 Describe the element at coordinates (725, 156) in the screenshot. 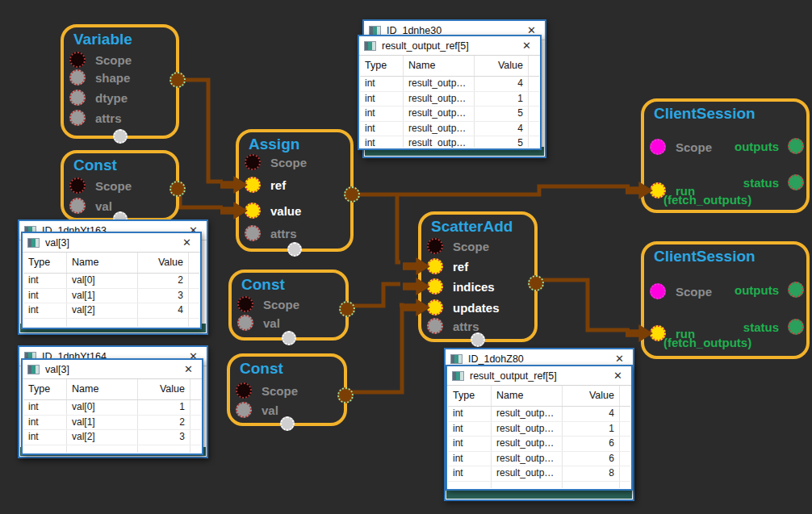

I see `node-clientsession-1: ClientSession Scope outputs status run (…` at that location.